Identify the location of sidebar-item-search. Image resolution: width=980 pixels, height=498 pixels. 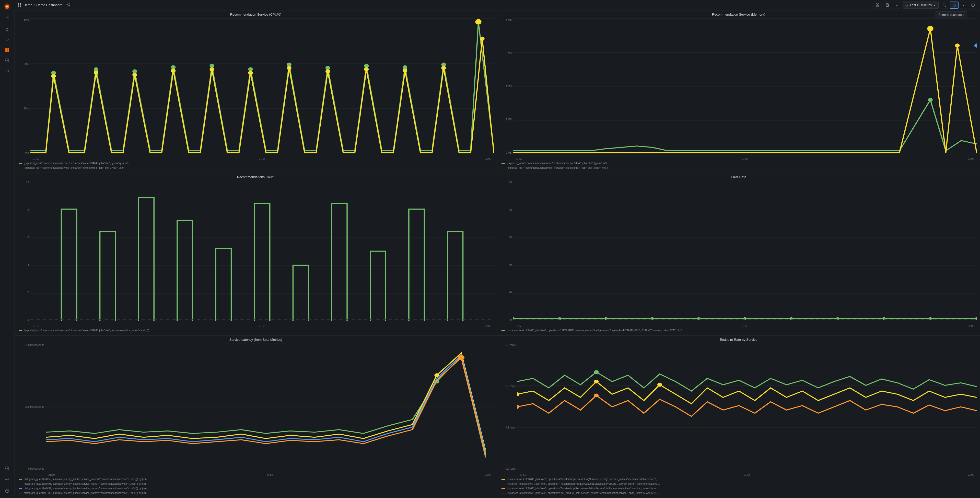
(7, 30).